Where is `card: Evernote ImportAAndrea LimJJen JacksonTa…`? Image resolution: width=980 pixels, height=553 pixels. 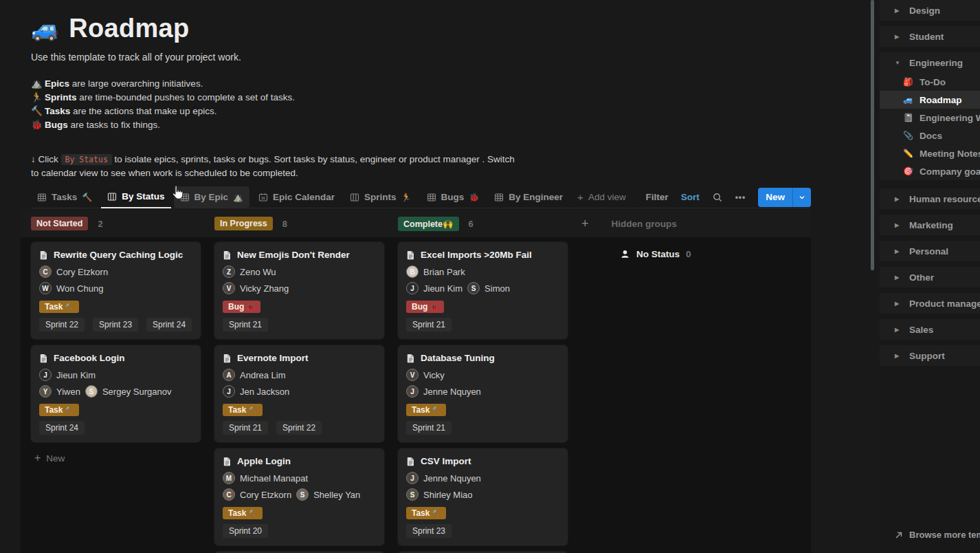 card: Evernote ImportAAndrea LimJJen JacksonTa… is located at coordinates (300, 393).